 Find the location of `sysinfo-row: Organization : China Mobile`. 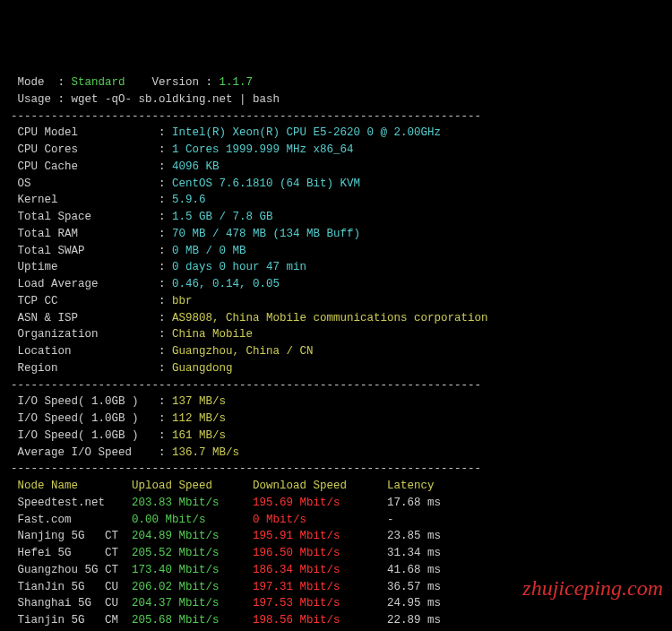

sysinfo-row: Organization : China Mobile is located at coordinates (336, 335).